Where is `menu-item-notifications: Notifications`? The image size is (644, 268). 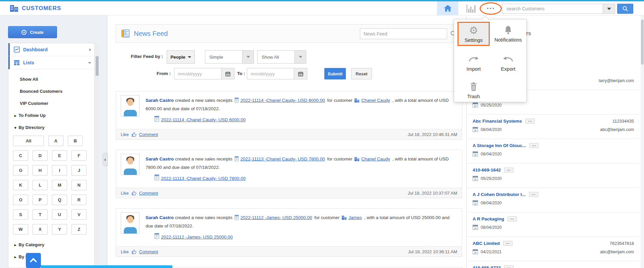 menu-item-notifications: Notifications is located at coordinates (508, 34).